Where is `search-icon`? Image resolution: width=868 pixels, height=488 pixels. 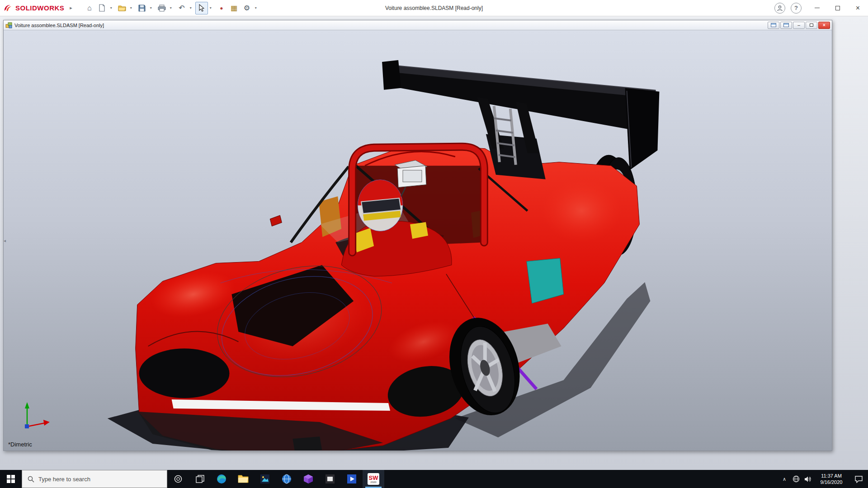 search-icon is located at coordinates (31, 479).